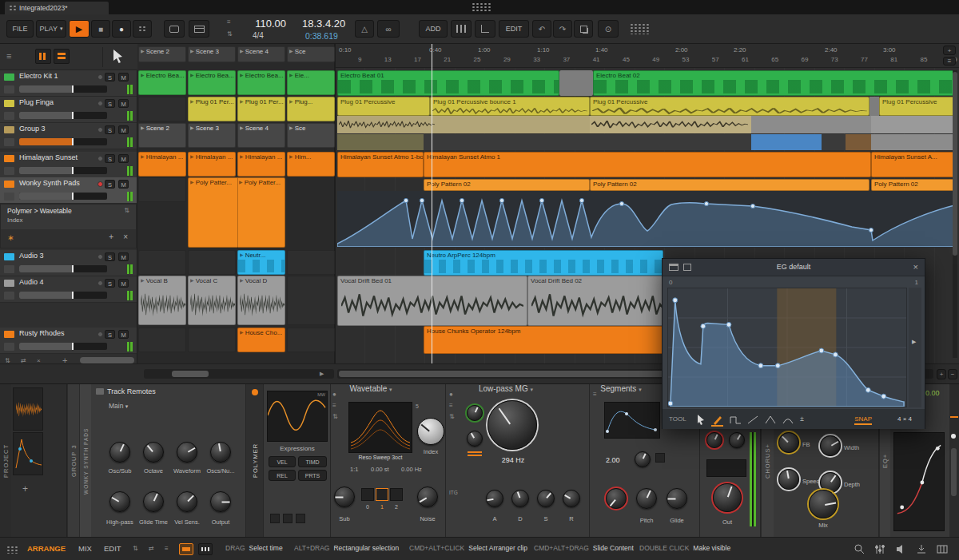  Describe the element at coordinates (461, 29) in the screenshot. I see `mixer-view-button` at that location.